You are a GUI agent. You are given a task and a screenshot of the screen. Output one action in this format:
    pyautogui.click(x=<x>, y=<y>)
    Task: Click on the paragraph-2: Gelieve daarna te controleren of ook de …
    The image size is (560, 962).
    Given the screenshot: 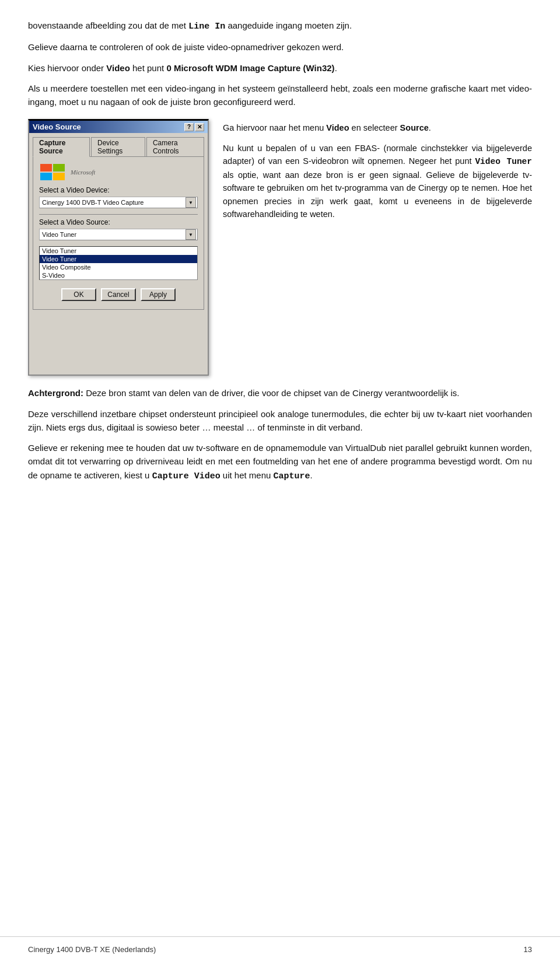 What is the action you would take?
    pyautogui.click(x=280, y=47)
    